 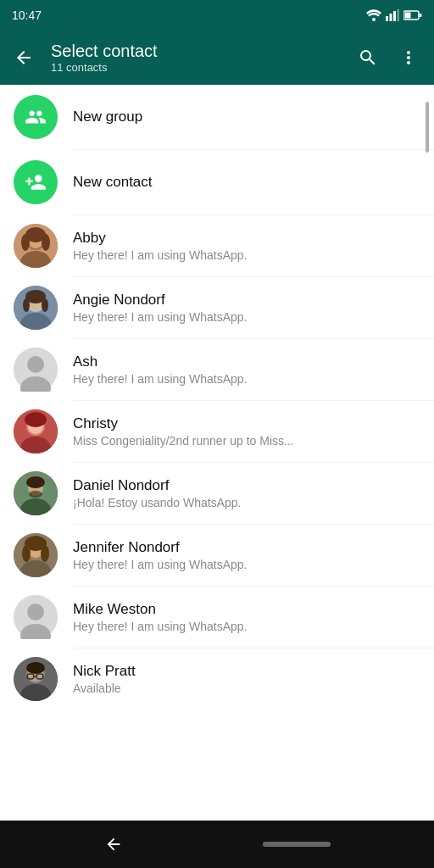 I want to click on app-bar: Select contact 11 contacts, so click(x=217, y=58).